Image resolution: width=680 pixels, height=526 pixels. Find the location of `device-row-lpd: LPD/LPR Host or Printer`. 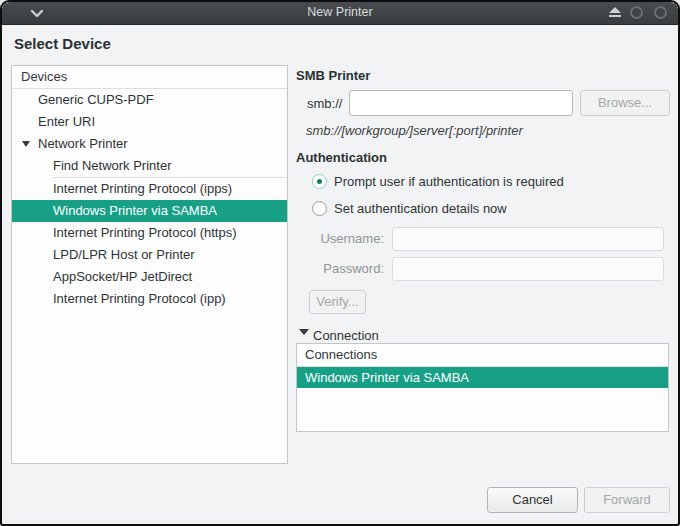

device-row-lpd: LPD/LPR Host or Printer is located at coordinates (150, 255).